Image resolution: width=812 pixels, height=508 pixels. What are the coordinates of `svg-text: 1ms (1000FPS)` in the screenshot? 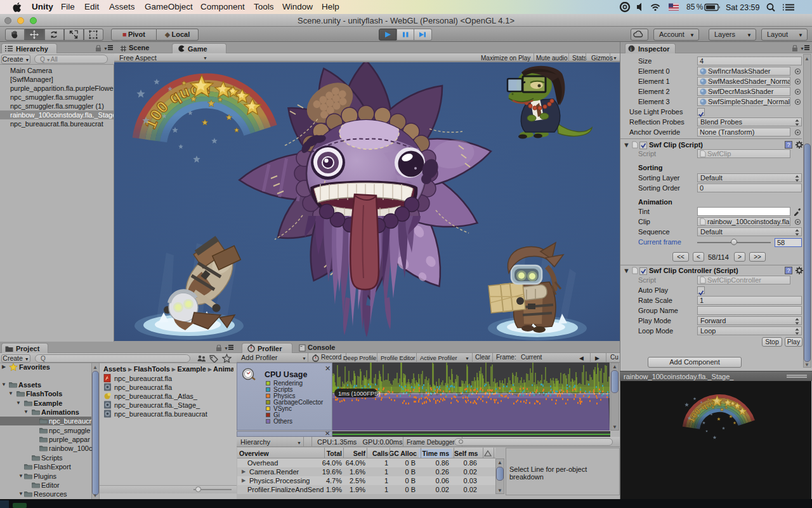 It's located at (359, 394).